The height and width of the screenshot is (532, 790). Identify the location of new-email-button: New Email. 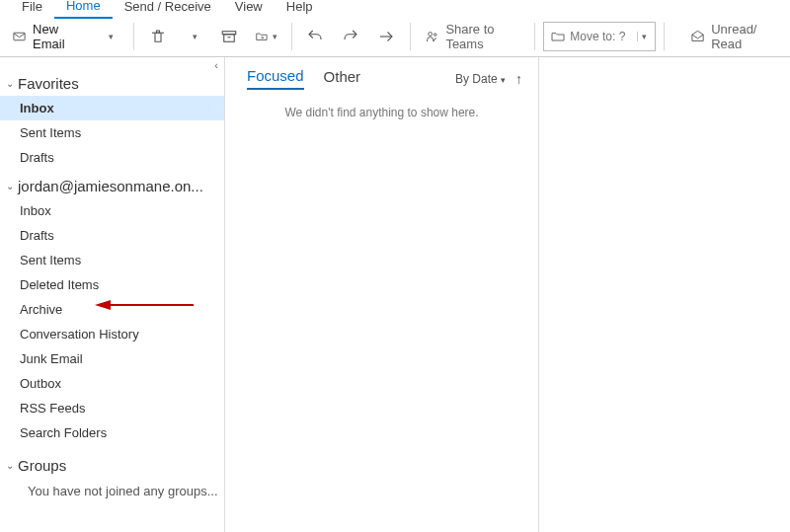
(47, 37).